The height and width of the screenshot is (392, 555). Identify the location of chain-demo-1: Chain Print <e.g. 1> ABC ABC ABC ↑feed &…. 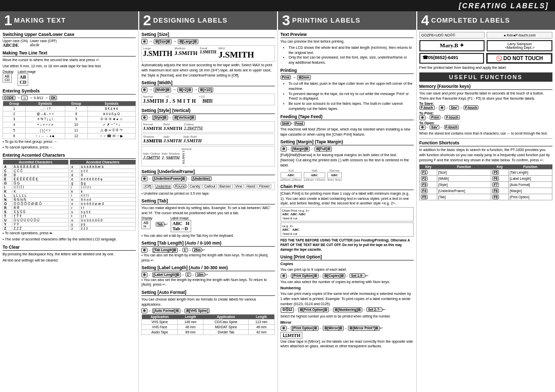
(347, 214).